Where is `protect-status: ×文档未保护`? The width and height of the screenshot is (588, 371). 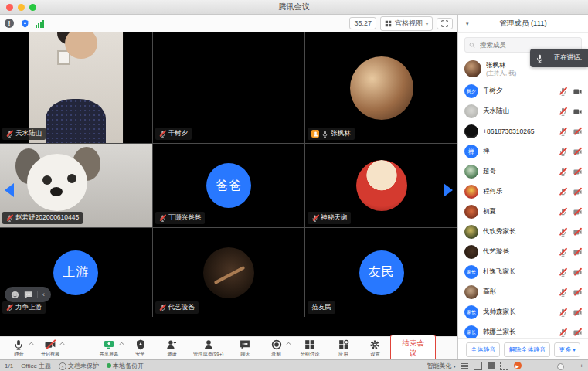 protect-status: ×文档未保护 is located at coordinates (79, 366).